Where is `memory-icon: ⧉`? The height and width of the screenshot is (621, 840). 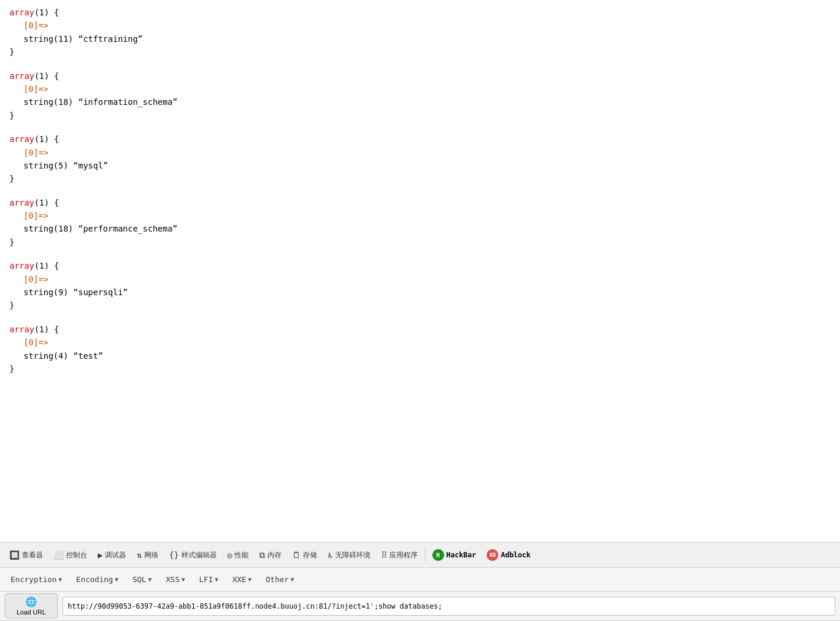 memory-icon: ⧉ is located at coordinates (262, 555).